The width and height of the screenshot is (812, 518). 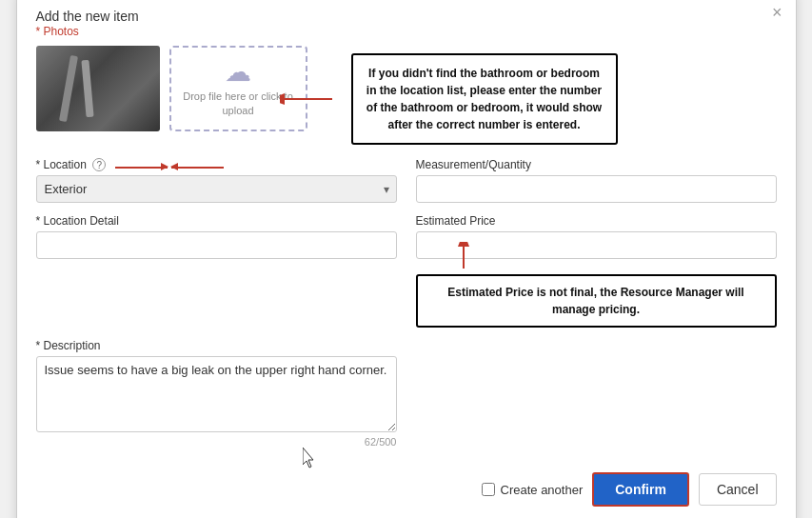 What do you see at coordinates (777, 12) in the screenshot?
I see `close-button: ×` at bounding box center [777, 12].